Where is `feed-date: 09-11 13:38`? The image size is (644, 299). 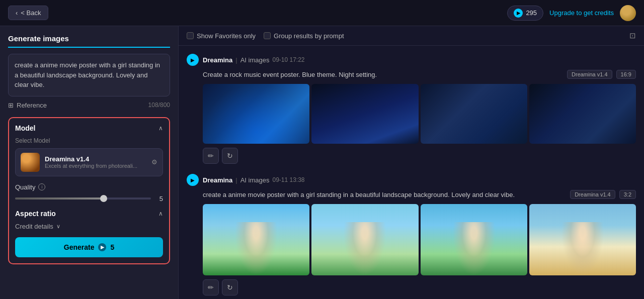 feed-date: 09-11 13:38 is located at coordinates (288, 180).